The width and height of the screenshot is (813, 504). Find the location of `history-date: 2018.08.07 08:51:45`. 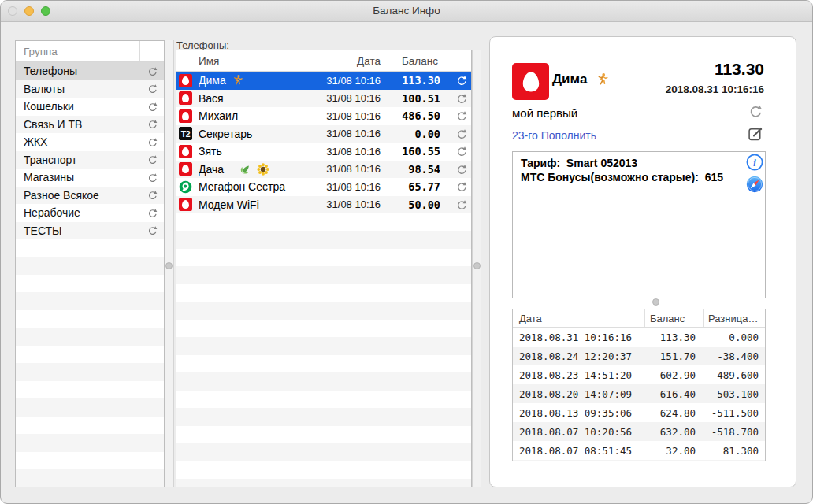

history-date: 2018.08.07 08:51:45 is located at coordinates (578, 450).